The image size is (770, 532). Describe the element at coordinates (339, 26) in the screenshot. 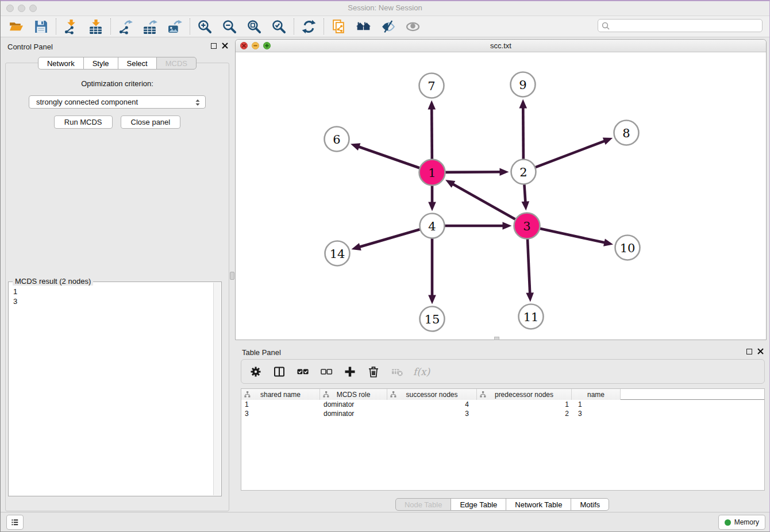

I see `clone-network-icon` at that location.